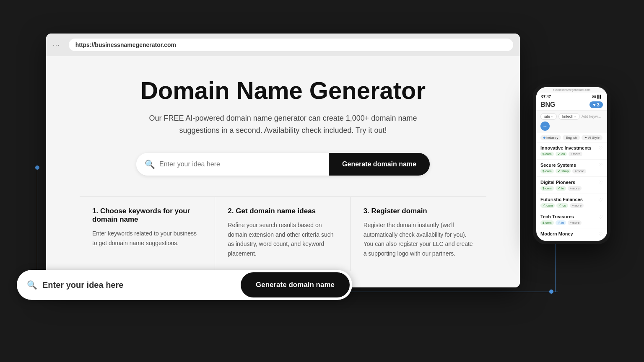  I want to click on name-title: Modern Money, so click(557, 234).